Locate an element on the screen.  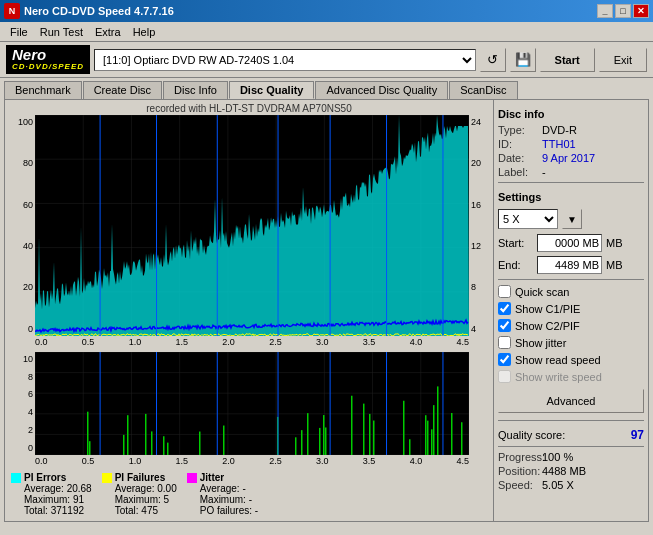
pi-failures-avg: 0.00 is located at coordinates (166, 488).